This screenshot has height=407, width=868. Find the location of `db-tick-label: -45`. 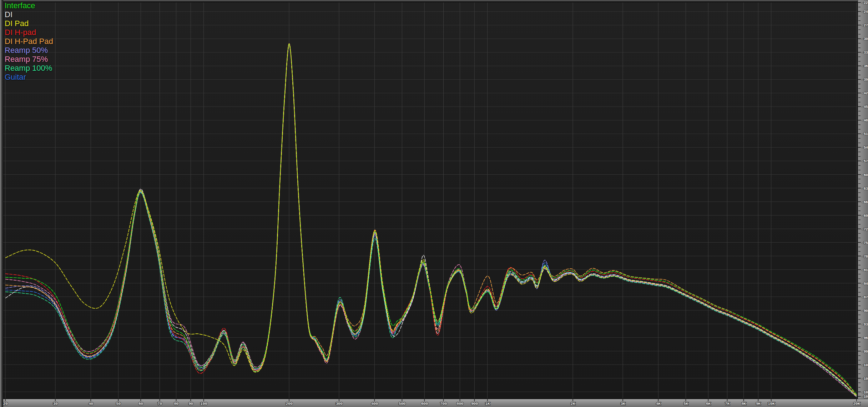

db-tick-label: -45 is located at coordinates (865, 107).